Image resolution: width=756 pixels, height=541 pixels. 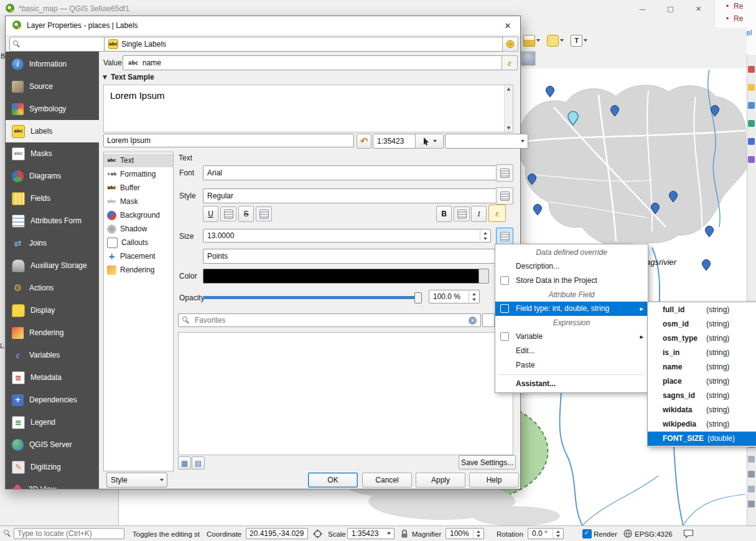 What do you see at coordinates (184, 463) in the screenshot?
I see `icon-view-button: ▦` at bounding box center [184, 463].